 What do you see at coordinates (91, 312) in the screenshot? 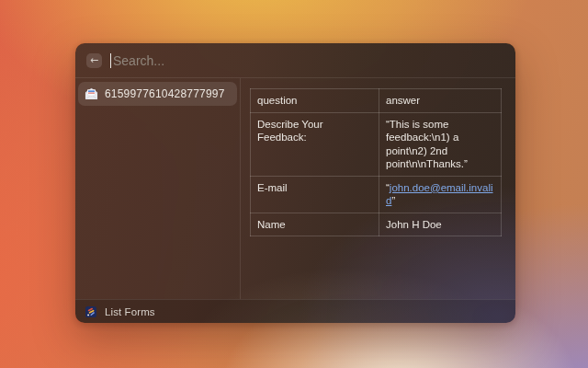
I see `forms-app-icon` at bounding box center [91, 312].